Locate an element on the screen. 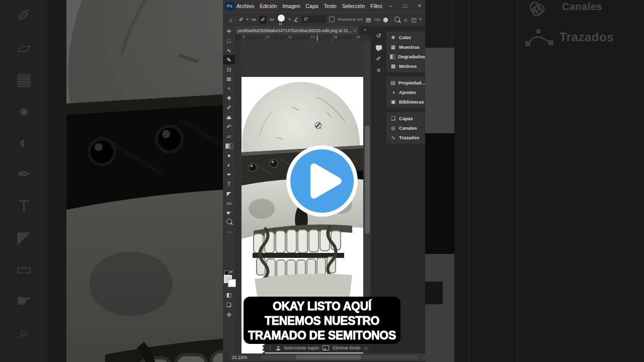 The image size is (644, 362). horizontal-scrollbar-thumb is located at coordinates (329, 357).